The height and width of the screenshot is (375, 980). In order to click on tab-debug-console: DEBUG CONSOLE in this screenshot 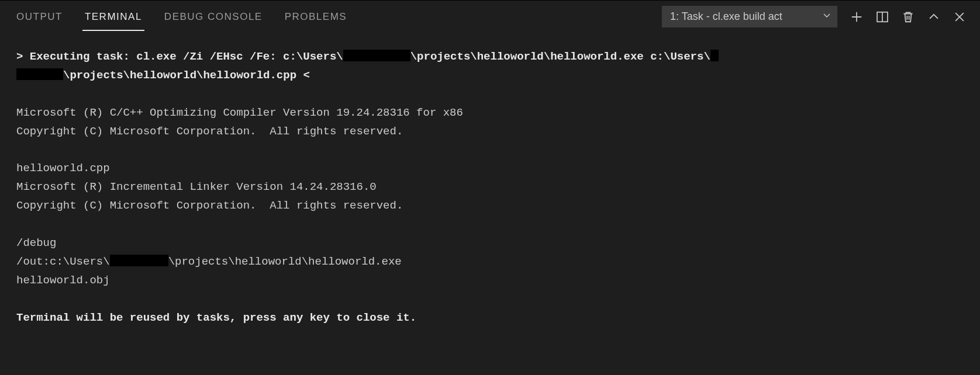, I will do `click(213, 17)`.